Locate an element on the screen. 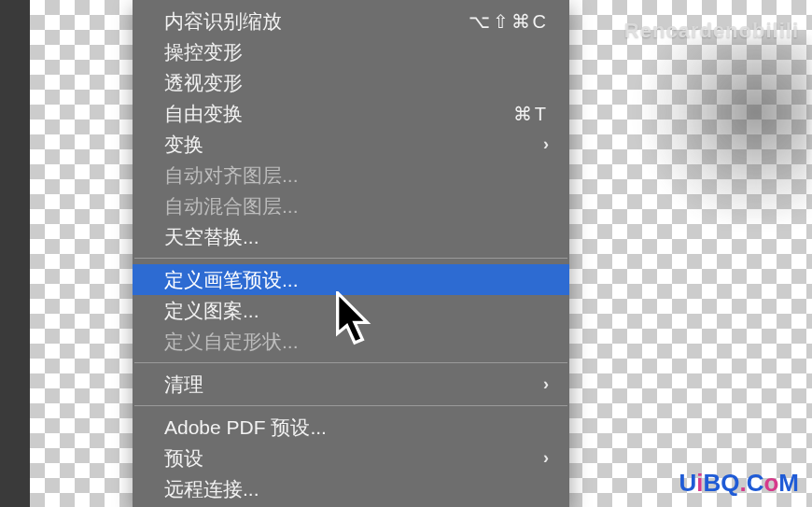 This screenshot has height=507, width=812. menu-item-free-transform: 自由变换 ⌘T is located at coordinates (351, 114).